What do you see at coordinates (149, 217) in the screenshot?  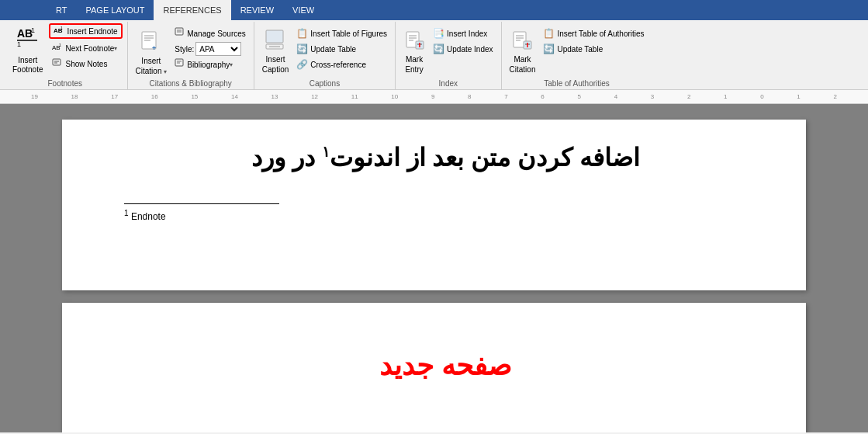 I see `footnote-content: Endnote` at bounding box center [149, 217].